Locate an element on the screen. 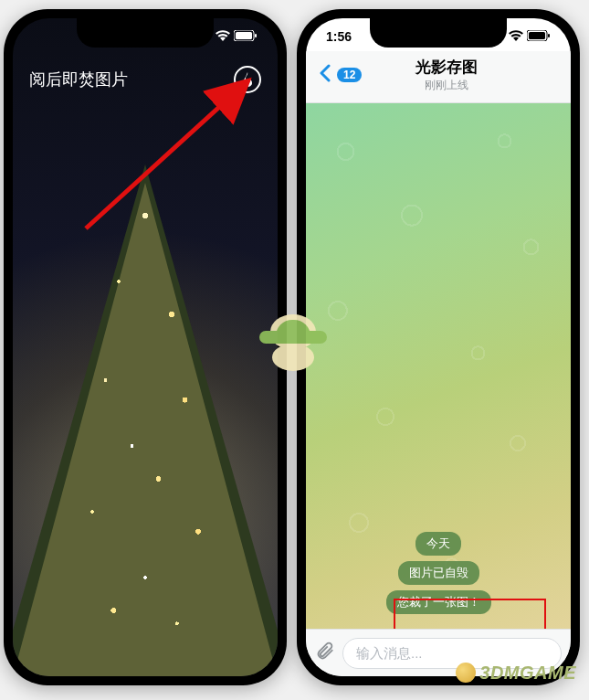  watermark-text: 3DMGAME is located at coordinates (516, 673).